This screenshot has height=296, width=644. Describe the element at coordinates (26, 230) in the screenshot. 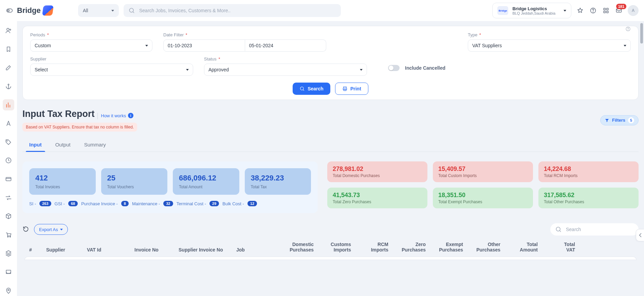

I see `refresh-button` at that location.